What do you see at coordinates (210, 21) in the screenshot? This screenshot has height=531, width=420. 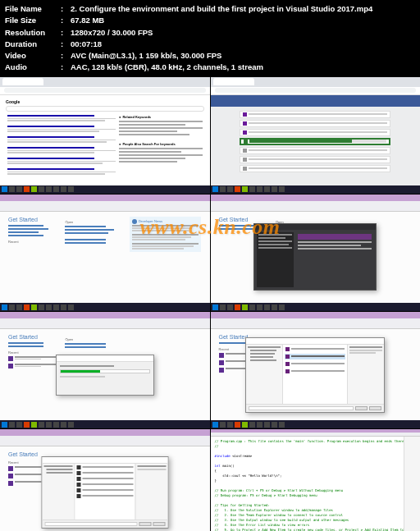 I see `filesize-row: File Size : 67.82 MB` at bounding box center [210, 21].